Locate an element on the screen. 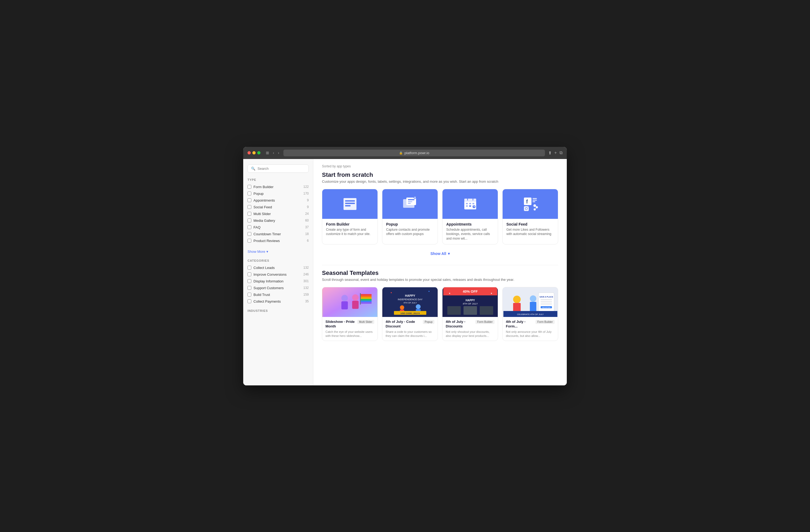 Image resolution: width=810 pixels, height=532 pixels. show-all-button: Show All ▾ is located at coordinates (440, 254).